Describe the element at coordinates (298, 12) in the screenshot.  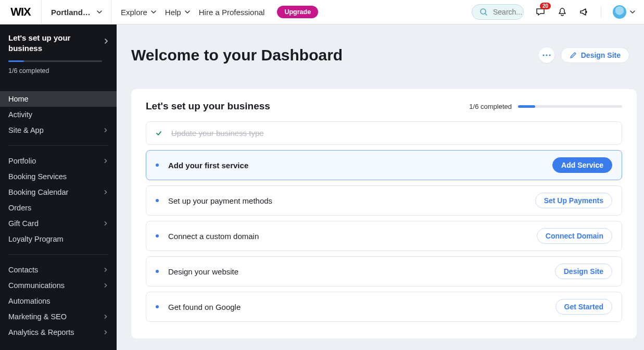
I see `upgrade-button: Upgrade` at that location.